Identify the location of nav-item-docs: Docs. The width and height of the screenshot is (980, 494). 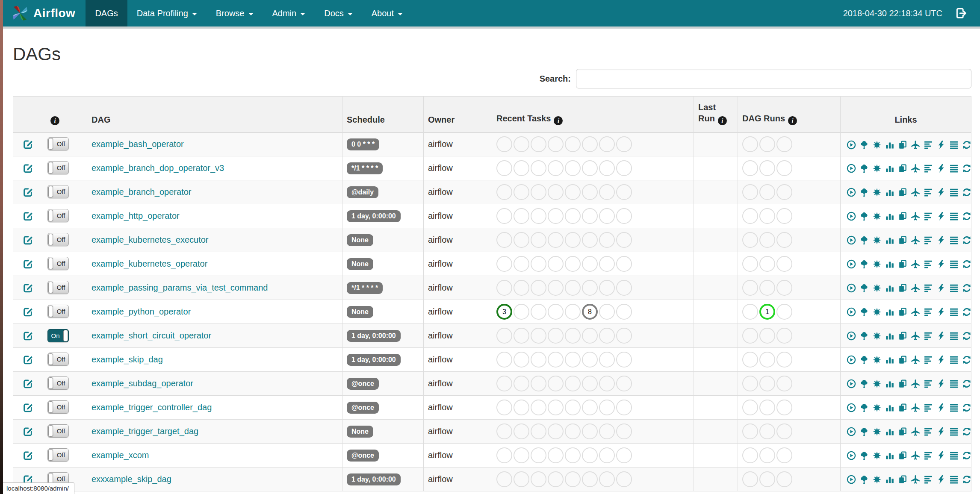
(339, 13).